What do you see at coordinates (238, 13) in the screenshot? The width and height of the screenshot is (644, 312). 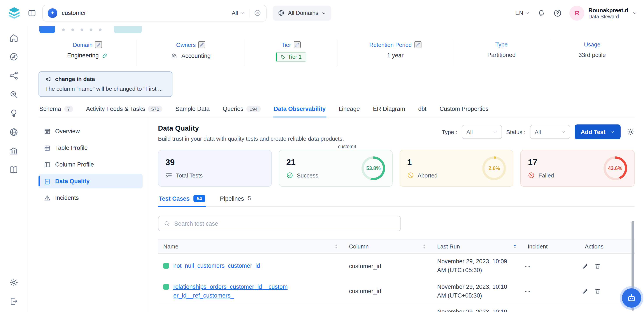 I see `search-scope-select: All` at bounding box center [238, 13].